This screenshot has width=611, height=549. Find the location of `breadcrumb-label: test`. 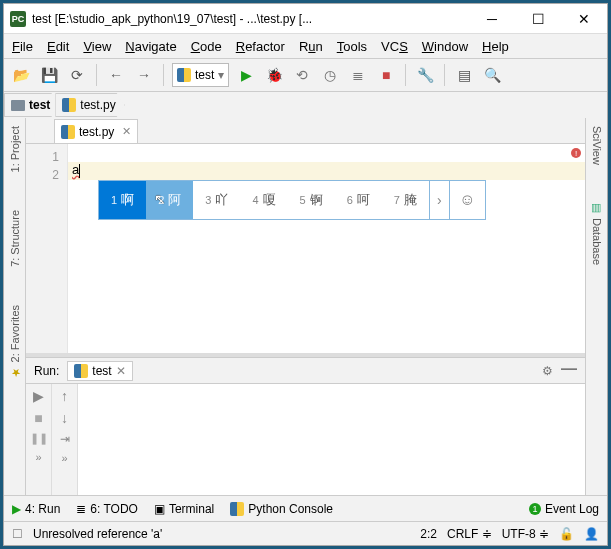

breadcrumb-label: test is located at coordinates (40, 105).